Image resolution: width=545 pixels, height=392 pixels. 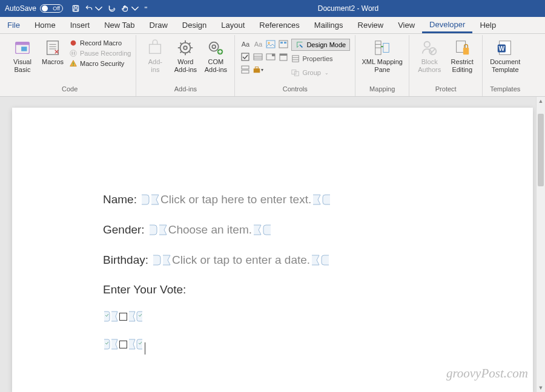 I want to click on scroll-thumb, so click(x=541, y=150).